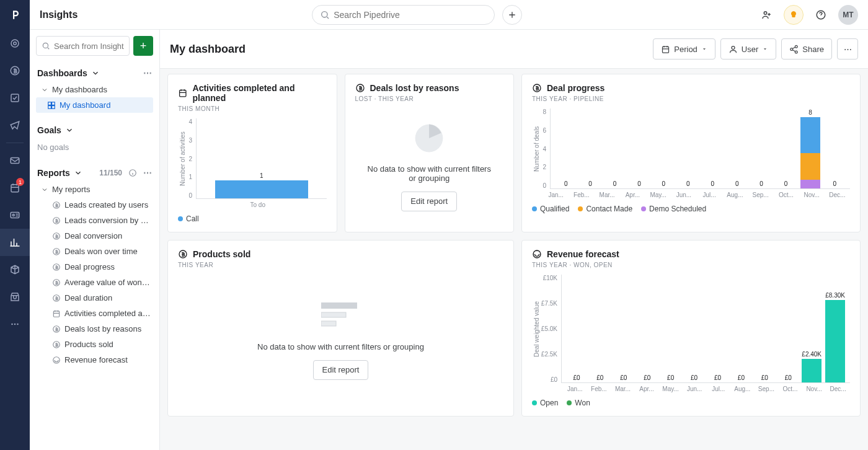 The image size is (868, 450). I want to click on page-title: Insights, so click(58, 15).